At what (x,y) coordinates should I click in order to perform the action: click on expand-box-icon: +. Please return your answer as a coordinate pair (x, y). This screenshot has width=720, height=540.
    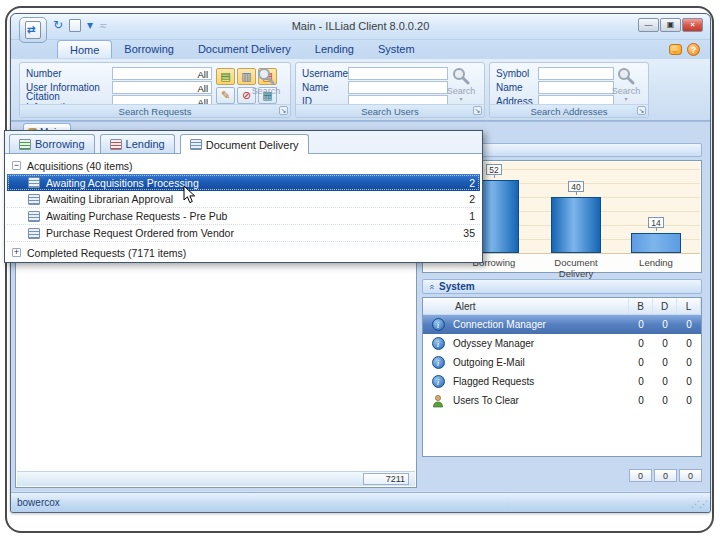
    Looking at the image, I should click on (16, 252).